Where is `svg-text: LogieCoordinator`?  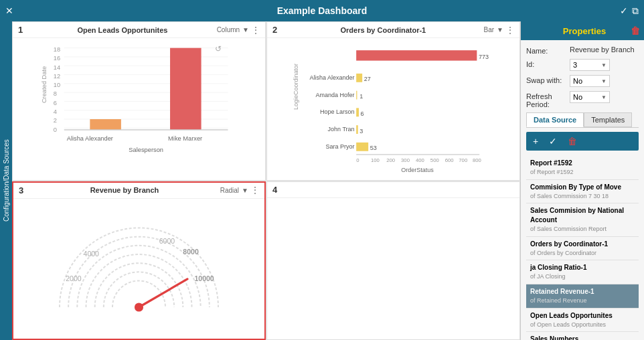
svg-text: LogieCoordinator is located at coordinates (296, 87).